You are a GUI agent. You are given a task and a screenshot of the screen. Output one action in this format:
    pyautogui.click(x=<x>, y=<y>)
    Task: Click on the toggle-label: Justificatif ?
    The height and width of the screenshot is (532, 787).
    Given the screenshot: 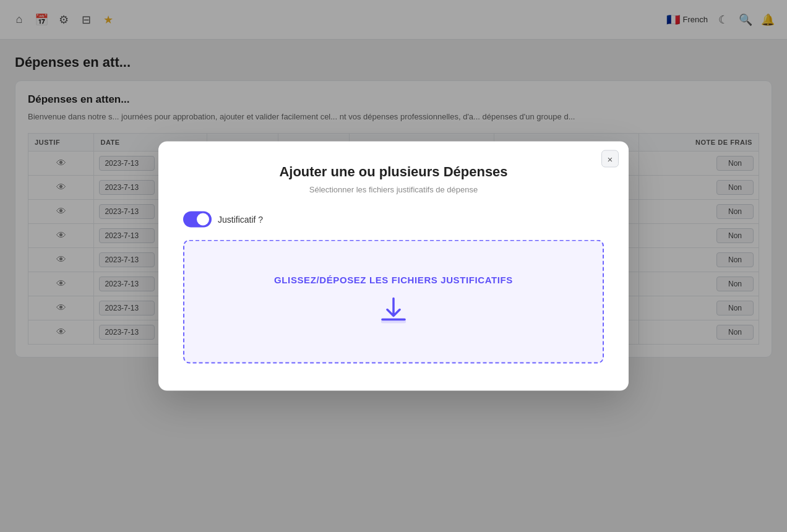 What is the action you would take?
    pyautogui.click(x=240, y=220)
    